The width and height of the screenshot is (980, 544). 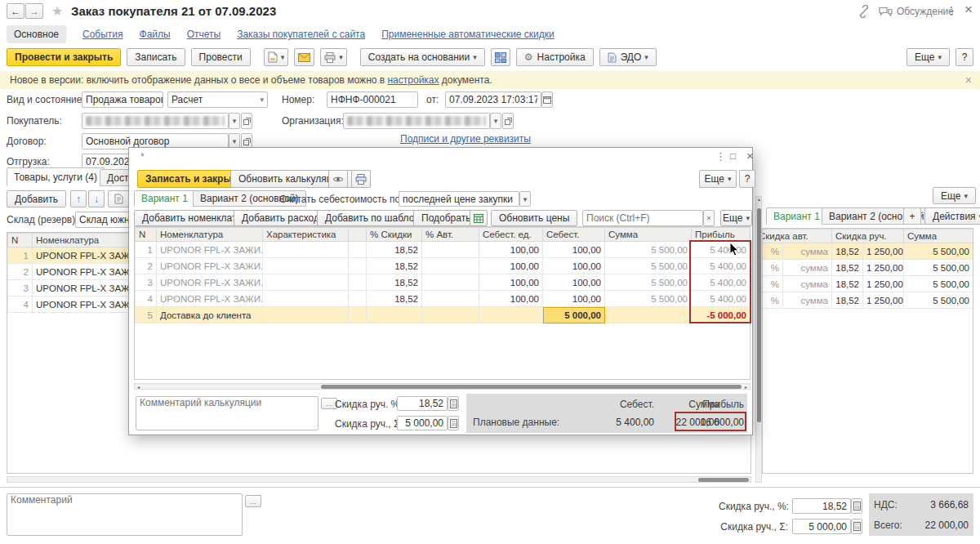 What do you see at coordinates (217, 100) in the screenshot?
I see `state-select: Расчет▾` at bounding box center [217, 100].